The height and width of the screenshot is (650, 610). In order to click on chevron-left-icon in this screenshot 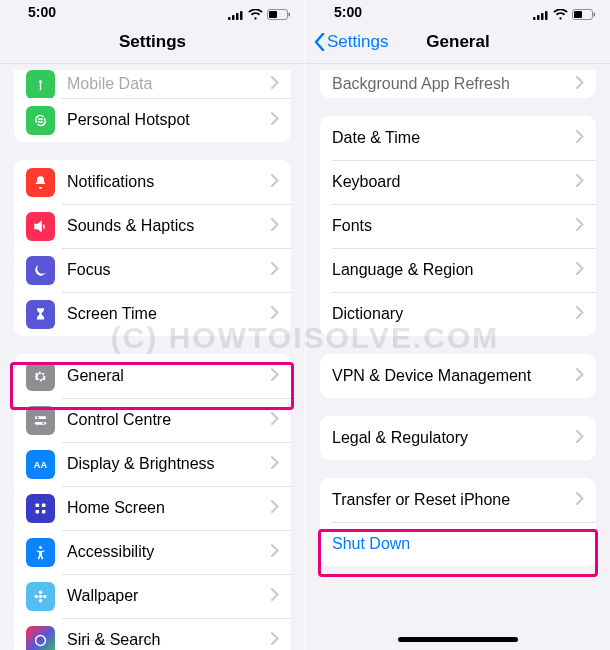, I will do `click(320, 42)`.